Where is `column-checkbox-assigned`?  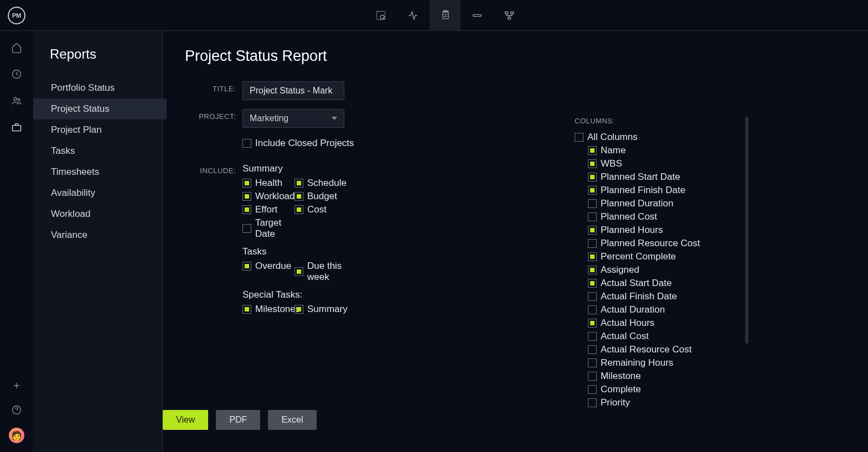 column-checkbox-assigned is located at coordinates (592, 270).